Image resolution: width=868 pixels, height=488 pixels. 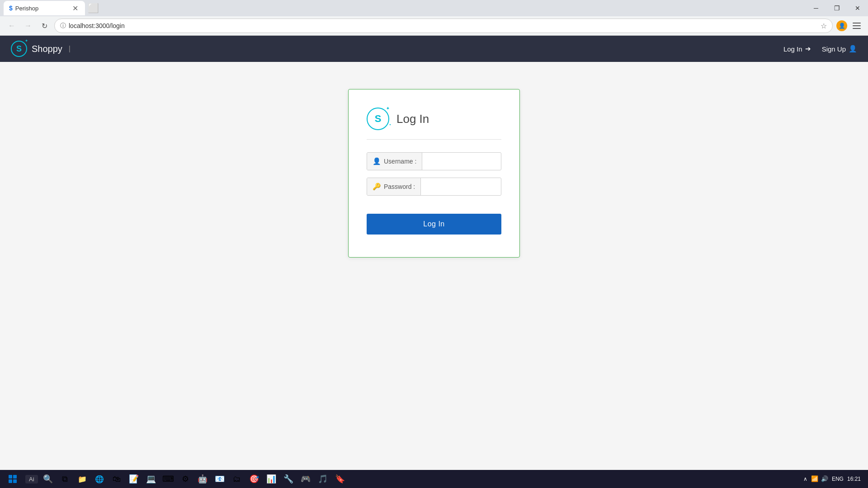 I want to click on app-logo: S Shoppy |, so click(x=41, y=49).